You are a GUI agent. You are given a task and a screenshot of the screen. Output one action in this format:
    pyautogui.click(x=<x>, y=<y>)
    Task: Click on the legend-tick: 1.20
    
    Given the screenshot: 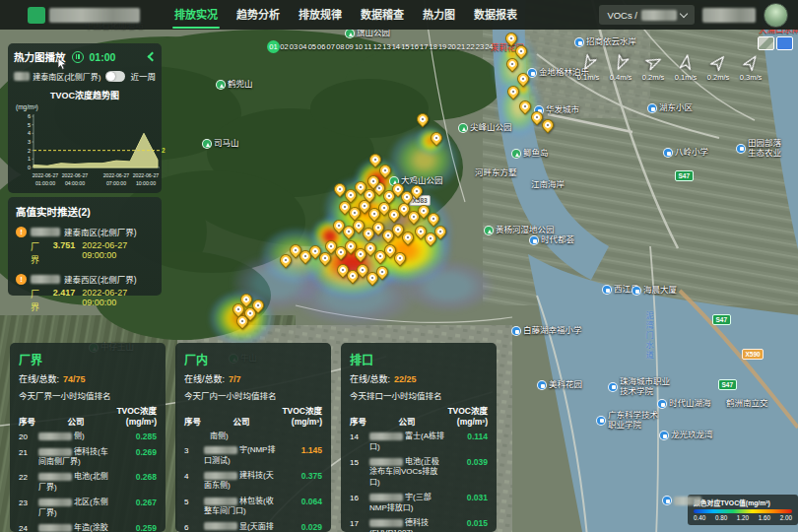 What is the action you would take?
    pyautogui.click(x=743, y=518)
    